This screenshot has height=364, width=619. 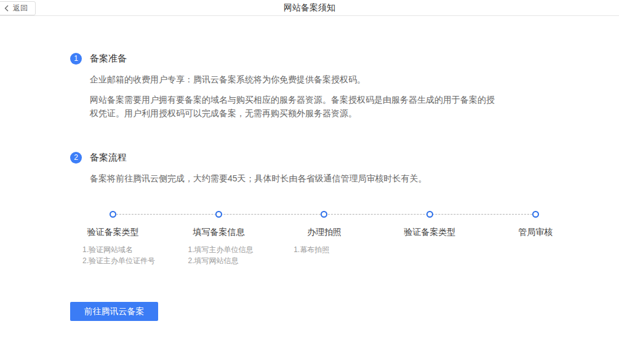 I want to click on timeline-step-label: 办理拍照, so click(x=324, y=232).